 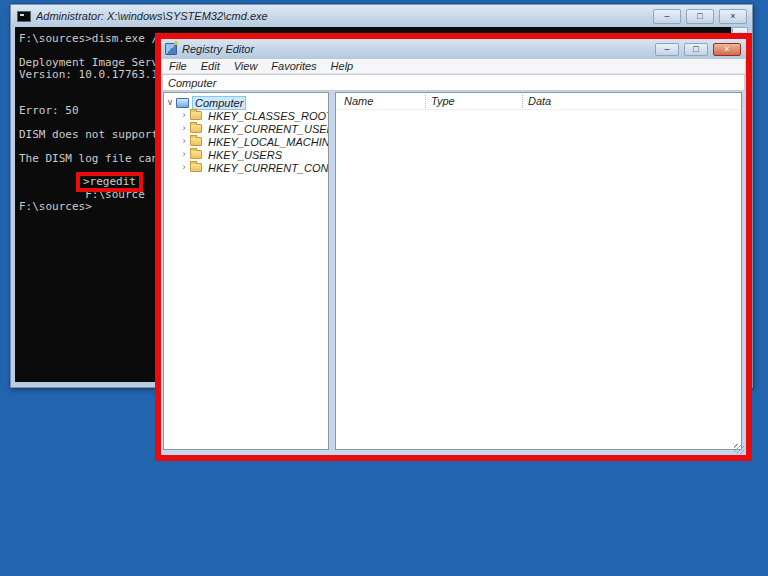 What do you see at coordinates (170, 102) in the screenshot?
I see `chevron-down-icon: ∨` at bounding box center [170, 102].